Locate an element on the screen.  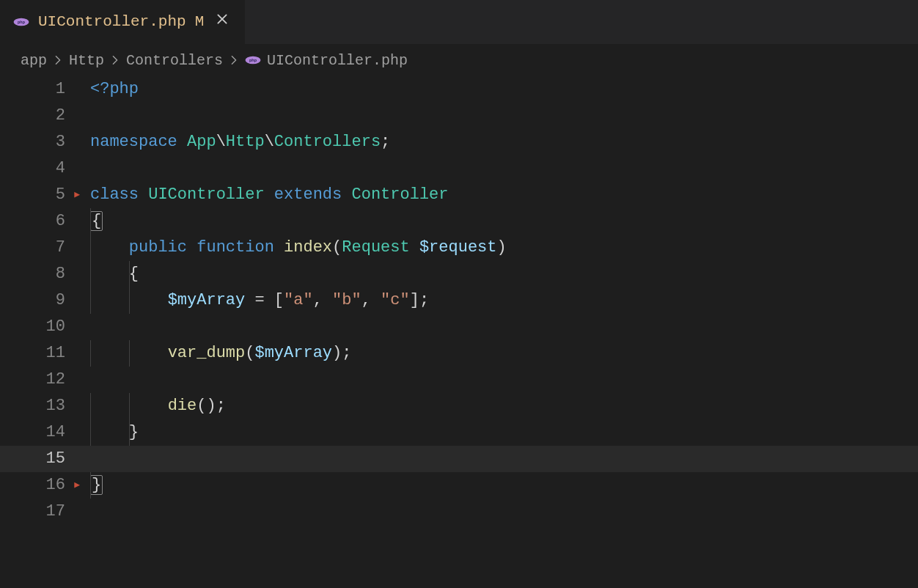
code-content: class UIController extends Controller is located at coordinates (261, 195).